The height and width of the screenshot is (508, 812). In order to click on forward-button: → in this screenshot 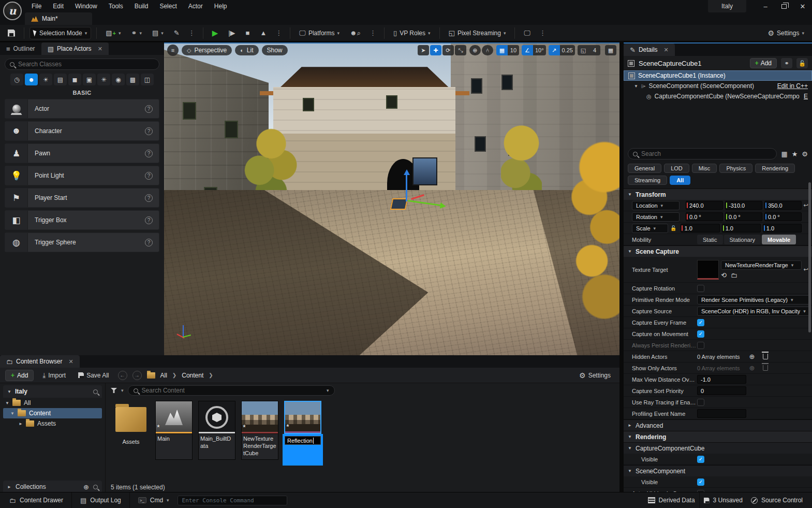, I will do `click(137, 375)`.